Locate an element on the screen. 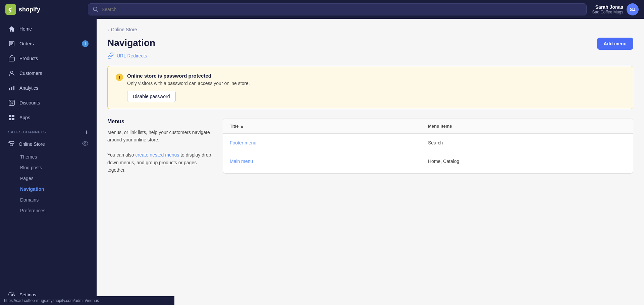  sidebar-label-customers: Customers is located at coordinates (31, 73).